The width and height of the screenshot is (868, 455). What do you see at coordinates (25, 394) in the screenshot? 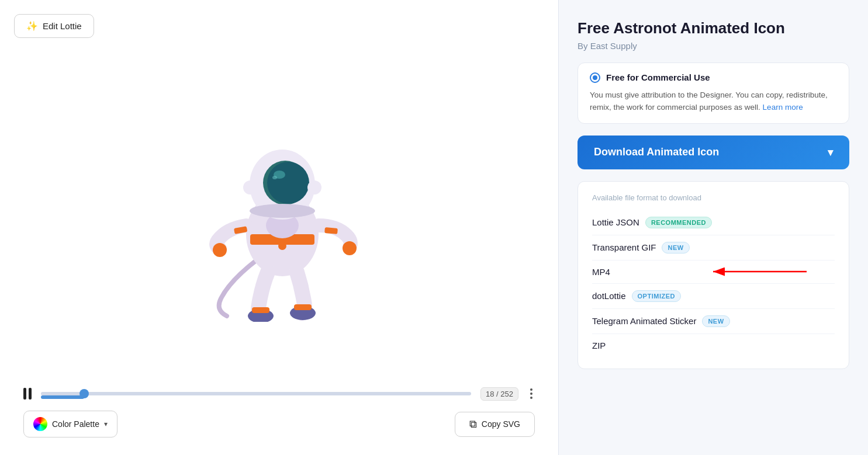
I see `pause-bar-left` at bounding box center [25, 394].